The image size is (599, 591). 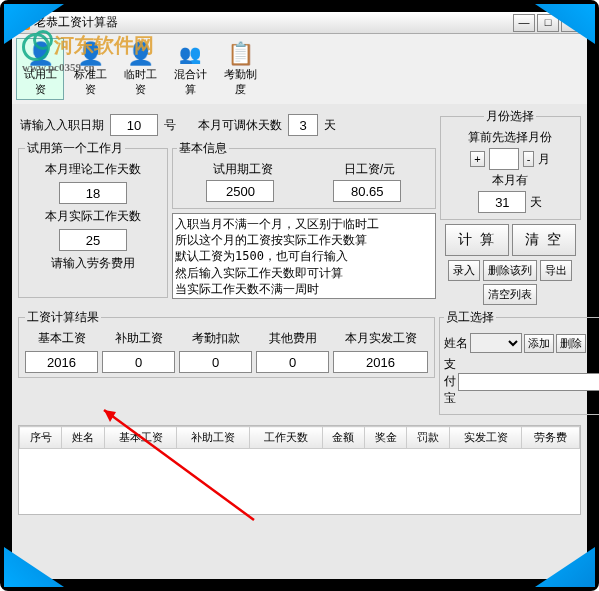 What do you see at coordinates (93, 219) in the screenshot?
I see `first-month-fieldset: 试用第一个工作月 本月理论工作天数 本月实际工作天数 请输入劳务费用` at bounding box center [93, 219].